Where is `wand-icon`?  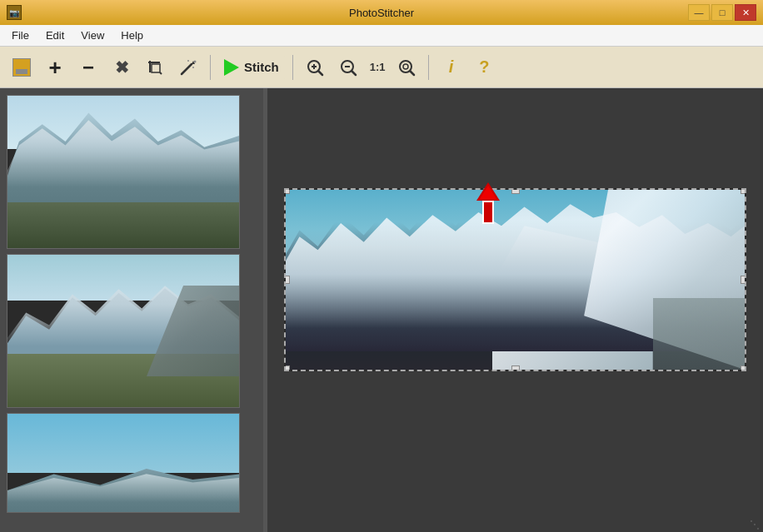 wand-icon is located at coordinates (188, 67).